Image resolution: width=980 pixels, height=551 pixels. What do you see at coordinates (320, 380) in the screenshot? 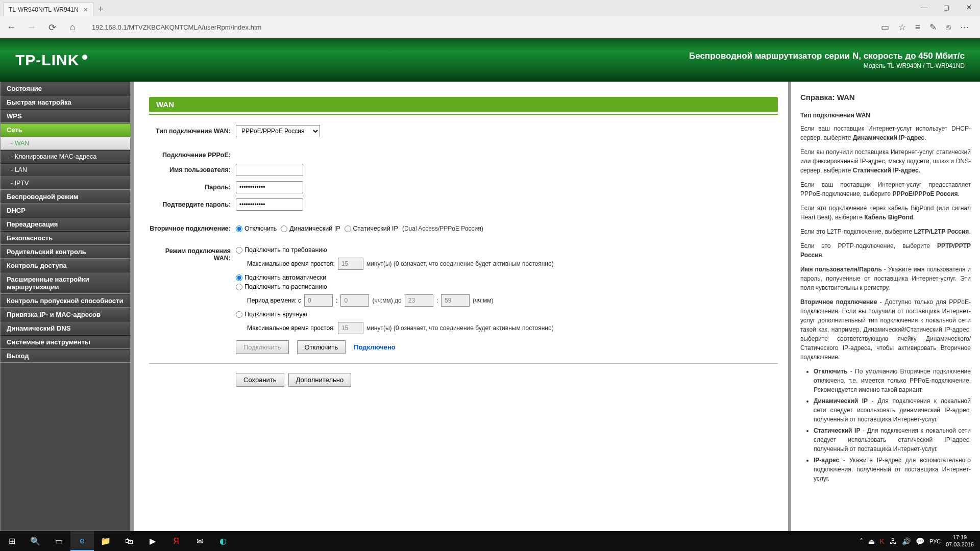
I see `advanced-button: Дополнительно` at bounding box center [320, 380].